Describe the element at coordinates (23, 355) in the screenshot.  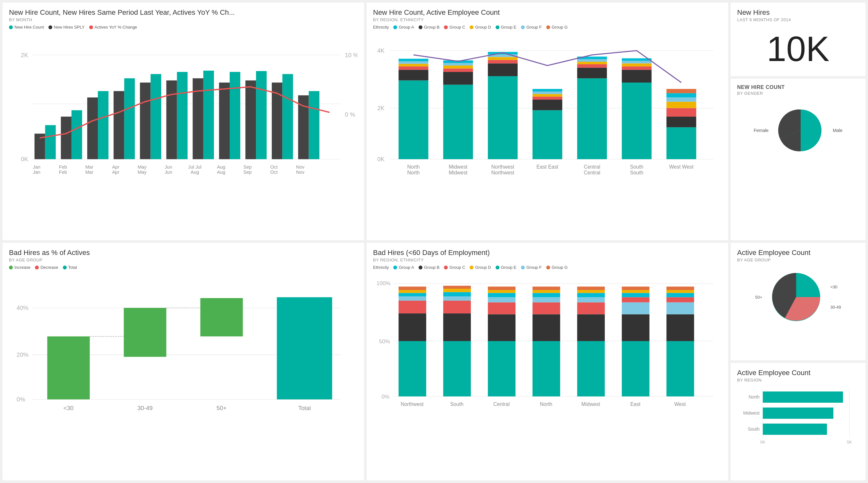
I see `svg-text: 20%` at that location.